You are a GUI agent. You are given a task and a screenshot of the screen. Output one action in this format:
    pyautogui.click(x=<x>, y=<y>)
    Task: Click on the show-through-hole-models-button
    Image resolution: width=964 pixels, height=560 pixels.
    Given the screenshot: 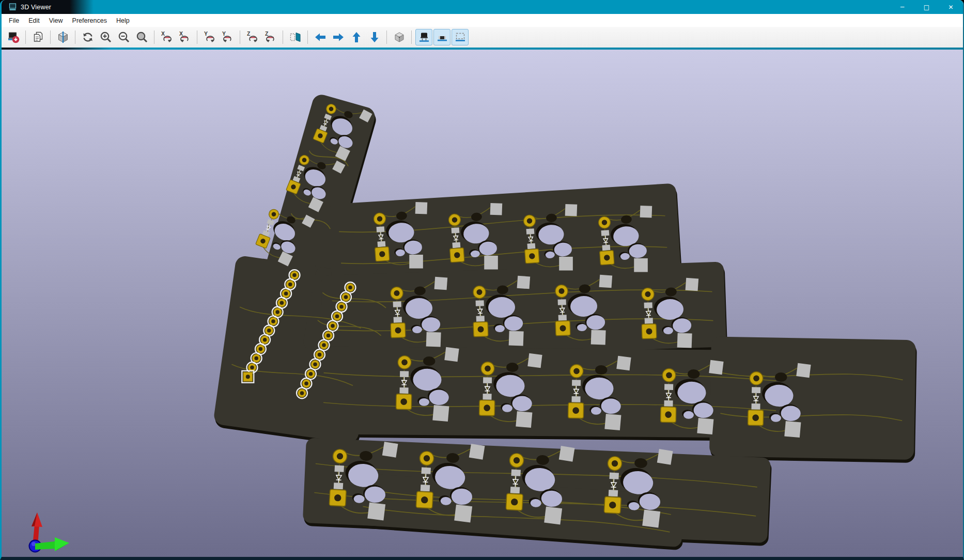 What is the action you would take?
    pyautogui.click(x=424, y=37)
    